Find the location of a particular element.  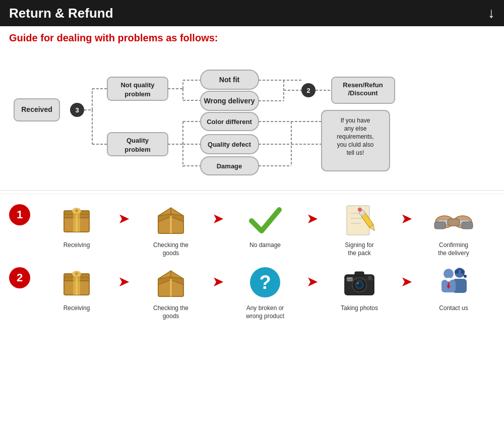

process-row-2: 2 Receiving is located at coordinates (252, 291).